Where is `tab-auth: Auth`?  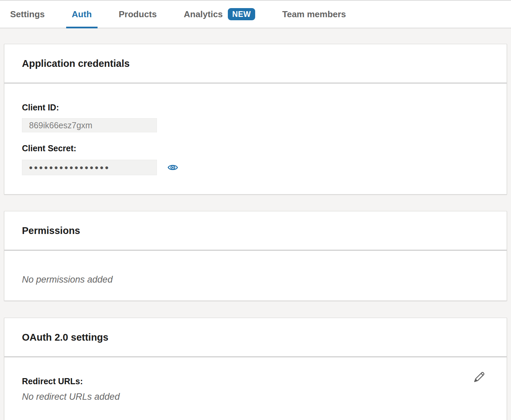
tab-auth: Auth is located at coordinates (82, 14).